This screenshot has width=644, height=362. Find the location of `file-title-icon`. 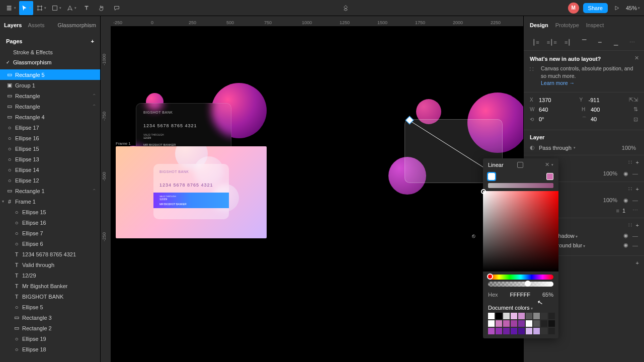

file-title-icon is located at coordinates (346, 8).